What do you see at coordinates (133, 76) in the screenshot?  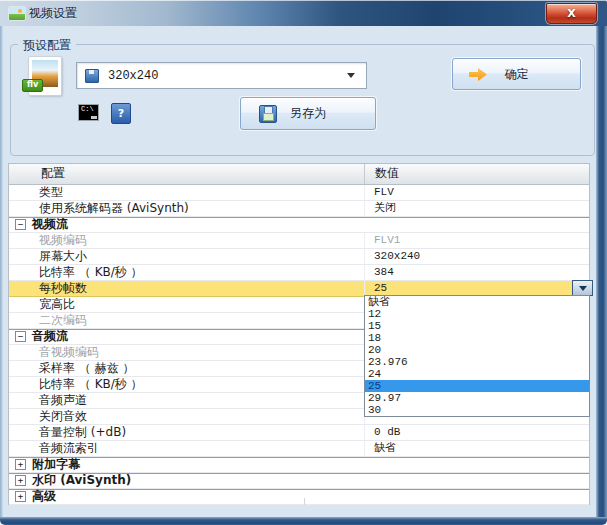 I see `preset-select-value: 320x240` at bounding box center [133, 76].